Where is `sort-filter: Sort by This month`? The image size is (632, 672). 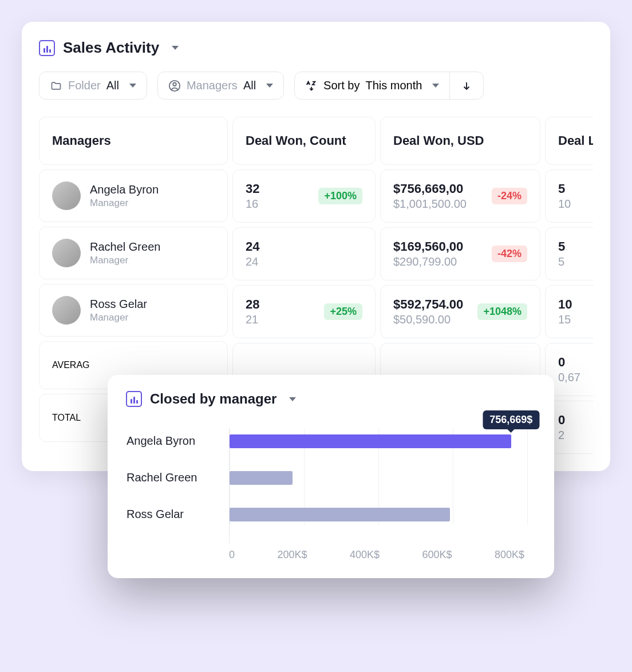 sort-filter: Sort by This month is located at coordinates (389, 86).